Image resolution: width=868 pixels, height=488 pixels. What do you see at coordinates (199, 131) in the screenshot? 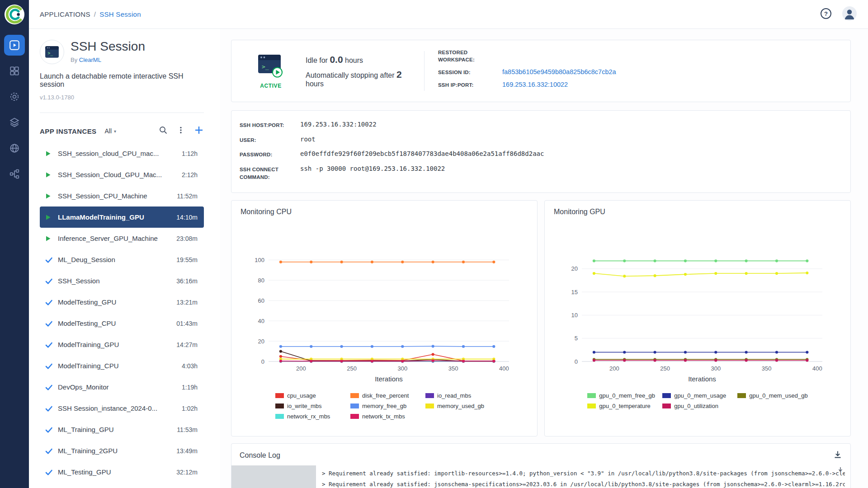
I see `add-instance-button` at bounding box center [199, 131].